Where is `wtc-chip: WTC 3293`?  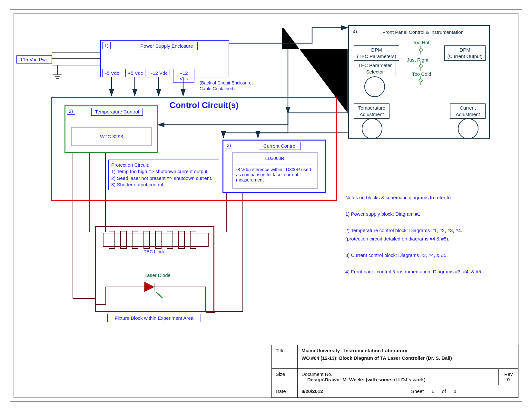 wtc-chip: WTC 3293 is located at coordinates (112, 137).